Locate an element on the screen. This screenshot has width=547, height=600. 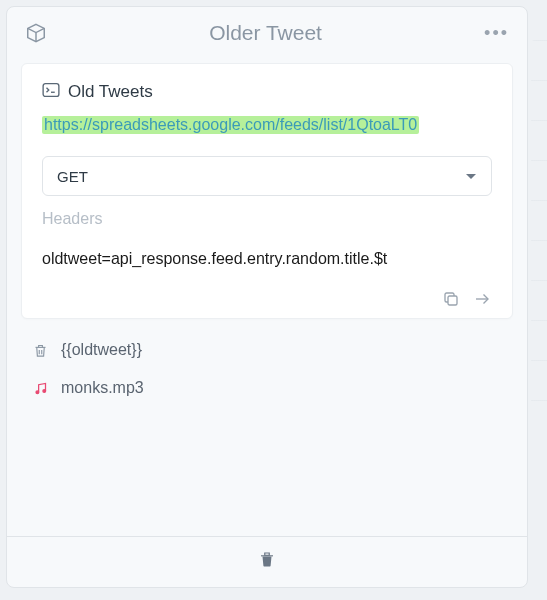
music-icon is located at coordinates (40, 388).